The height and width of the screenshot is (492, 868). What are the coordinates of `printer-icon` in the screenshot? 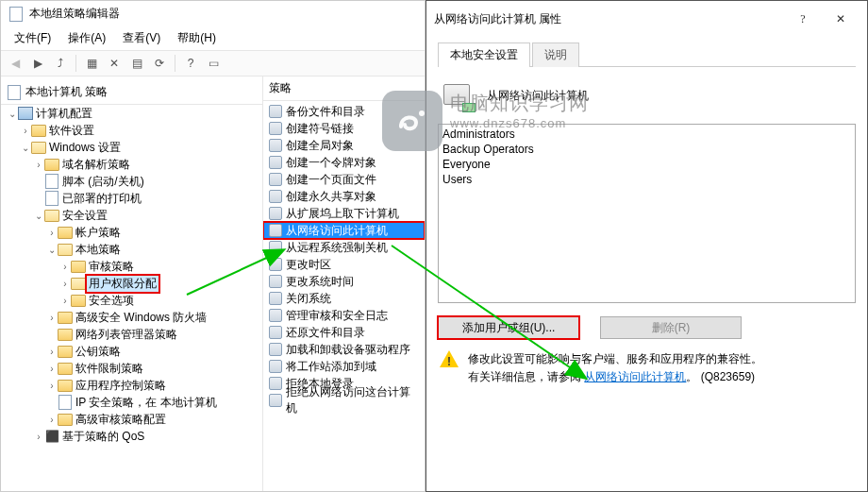 It's located at (52, 198).